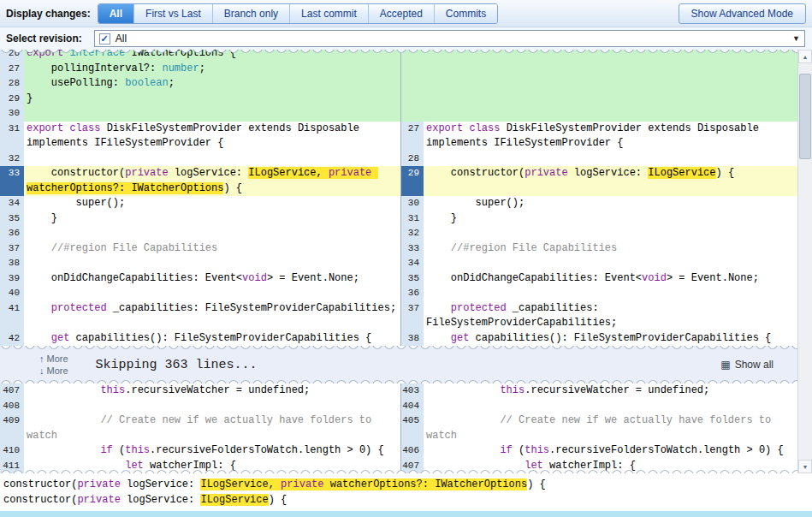 Image resolution: width=812 pixels, height=517 pixels. Describe the element at coordinates (412, 339) in the screenshot. I see `line-number-right: 38` at that location.